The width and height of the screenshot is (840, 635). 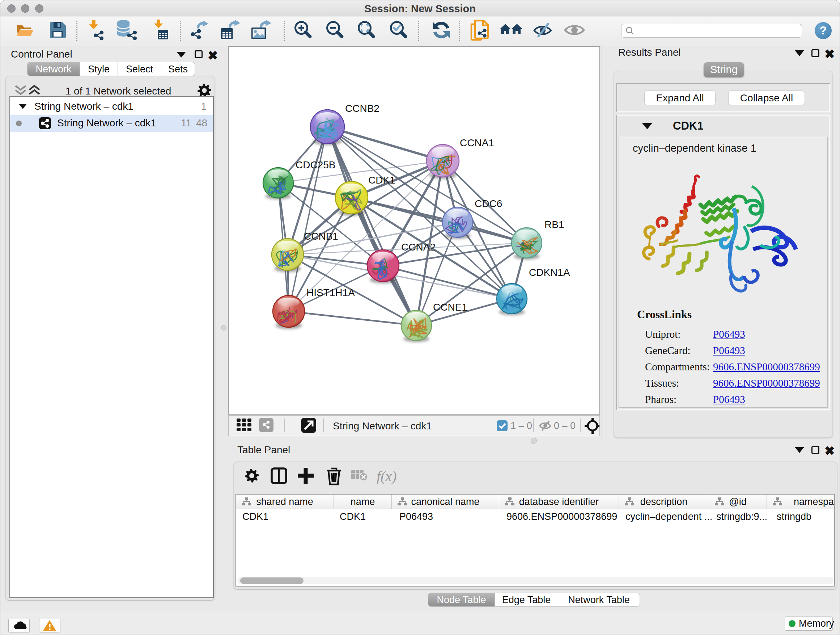 I want to click on svg-text: f(x), so click(x=387, y=477).